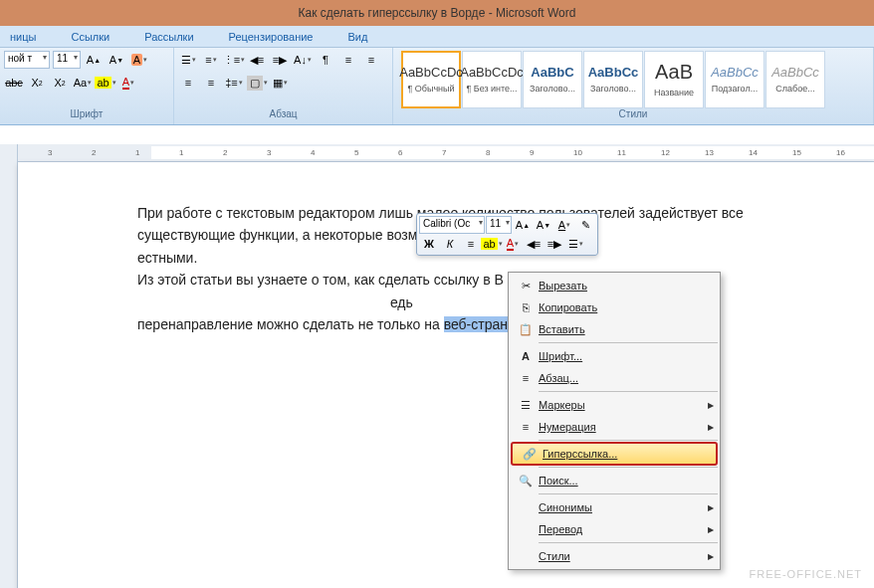 This screenshot has width=874, height=588. What do you see at coordinates (530, 454) in the screenshot?
I see `link-icon: 🔗` at bounding box center [530, 454].